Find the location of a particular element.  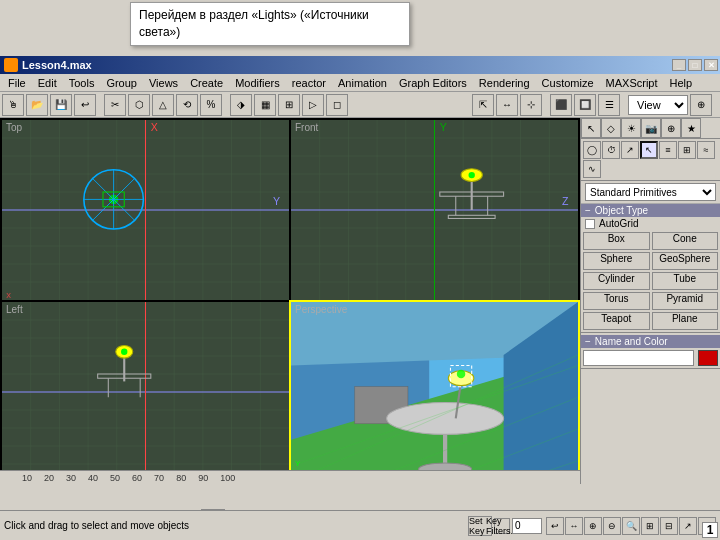

panel-tab-shape: ◇ is located at coordinates (611, 128).